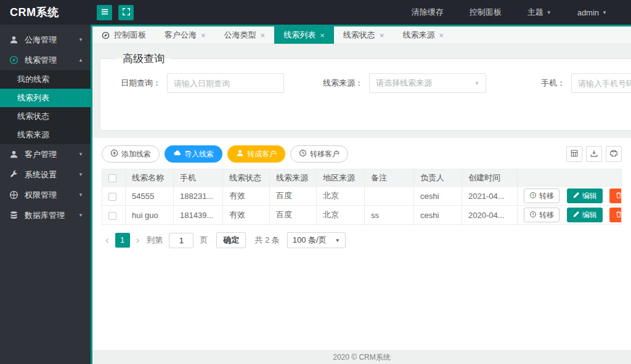 The width and height of the screenshot is (631, 364). Describe the element at coordinates (46, 79) in the screenshot. I see `sidebar-item-my-leads: 我的线索` at that location.